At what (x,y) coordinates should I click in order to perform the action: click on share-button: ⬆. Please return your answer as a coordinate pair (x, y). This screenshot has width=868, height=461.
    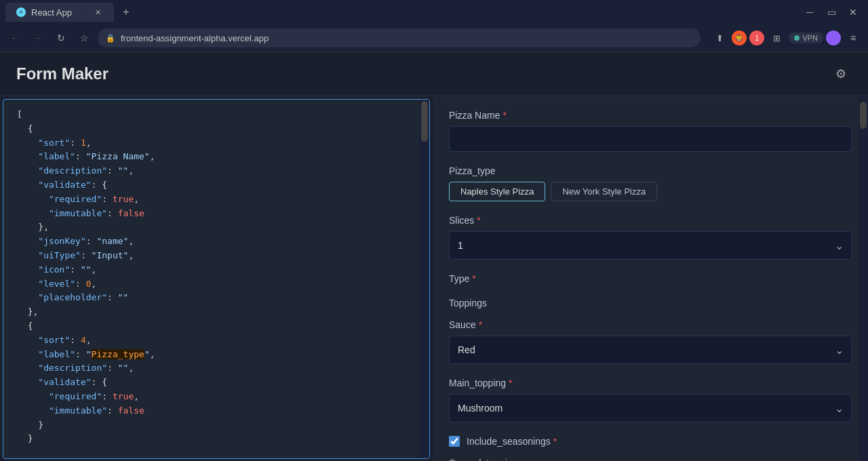
    Looking at the image, I should click on (719, 38).